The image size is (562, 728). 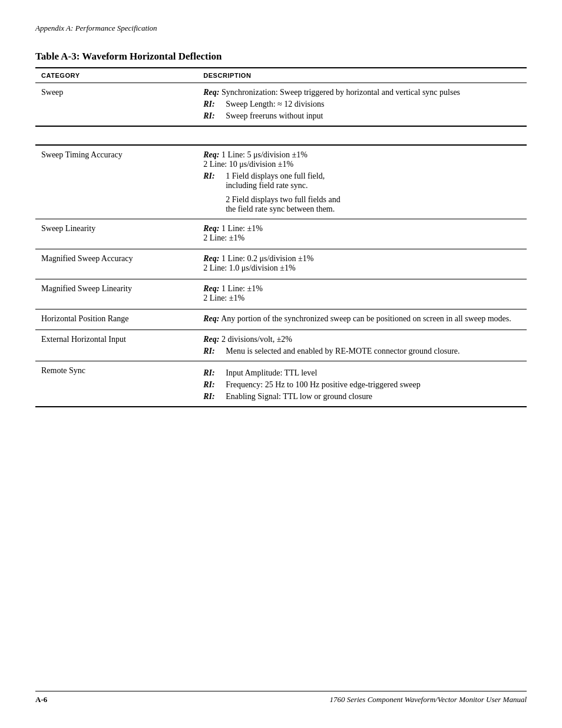 I want to click on description-cell: Req: 1 Line: 5 μs/division ±1%2 Line: 10…, so click(x=362, y=182).